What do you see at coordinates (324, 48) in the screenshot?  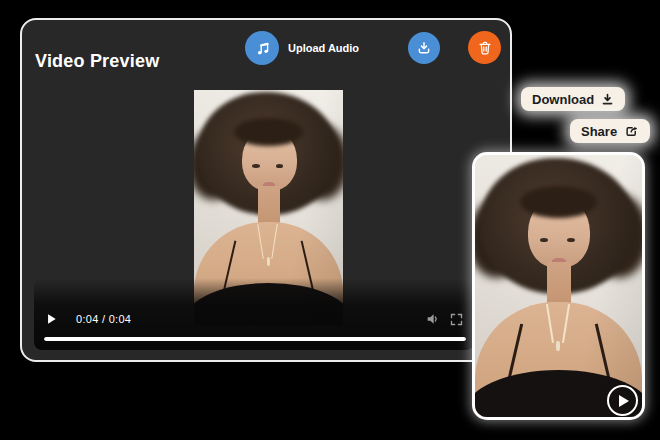 I see `upload-audio-label: Upload Audio` at bounding box center [324, 48].